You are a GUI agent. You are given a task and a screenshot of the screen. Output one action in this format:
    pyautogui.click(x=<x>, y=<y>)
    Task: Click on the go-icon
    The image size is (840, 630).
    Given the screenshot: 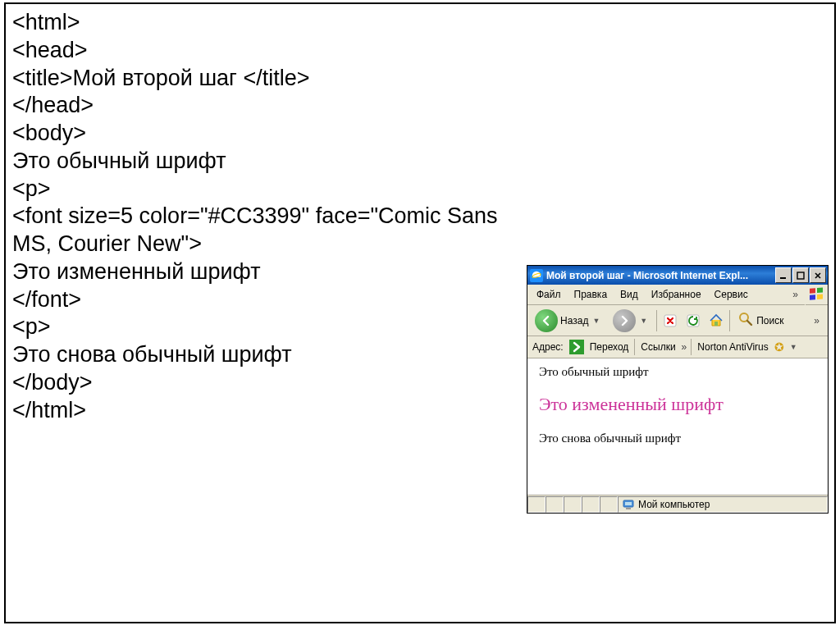 What is the action you would take?
    pyautogui.click(x=577, y=347)
    